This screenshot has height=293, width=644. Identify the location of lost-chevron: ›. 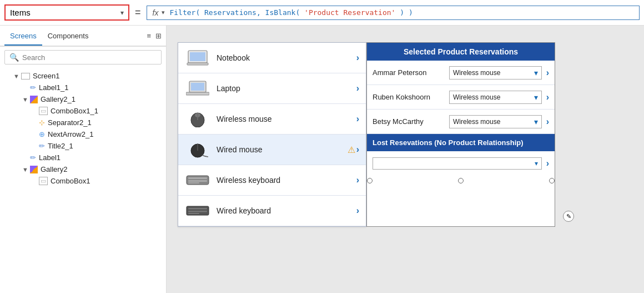
(547, 163).